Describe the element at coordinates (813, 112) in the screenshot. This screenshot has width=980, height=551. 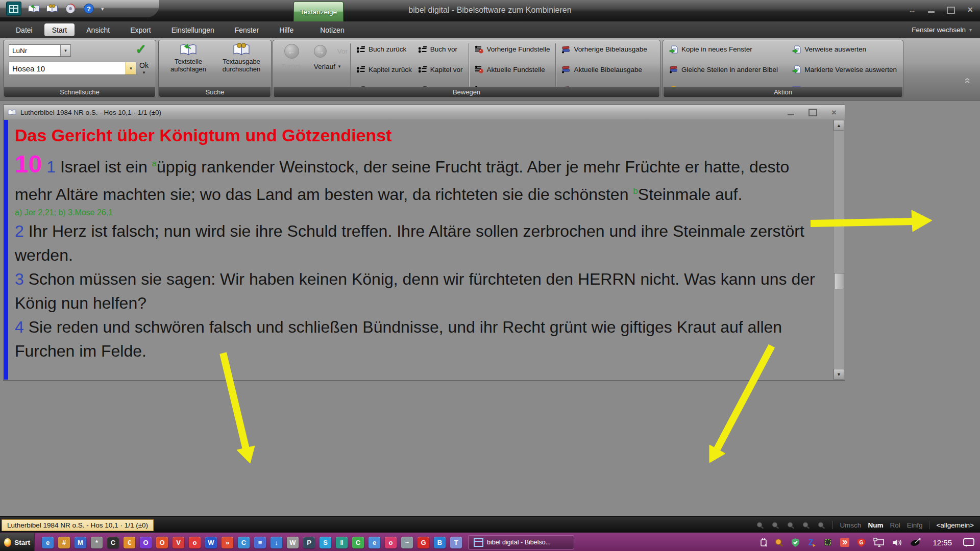
I see `restore-icon` at that location.